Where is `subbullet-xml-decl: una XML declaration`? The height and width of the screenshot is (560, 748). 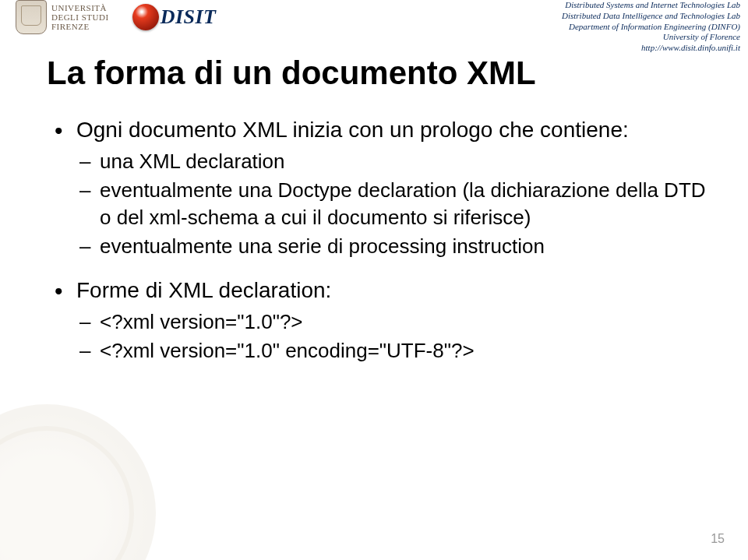
subbullet-xml-decl: una XML declaration is located at coordinates (393, 162).